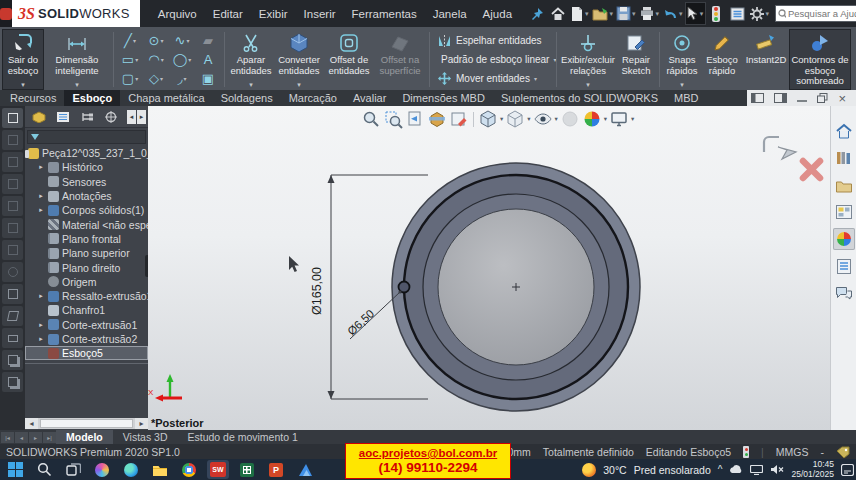  I want to click on line-tool-button: ╱▾, so click(130, 41).